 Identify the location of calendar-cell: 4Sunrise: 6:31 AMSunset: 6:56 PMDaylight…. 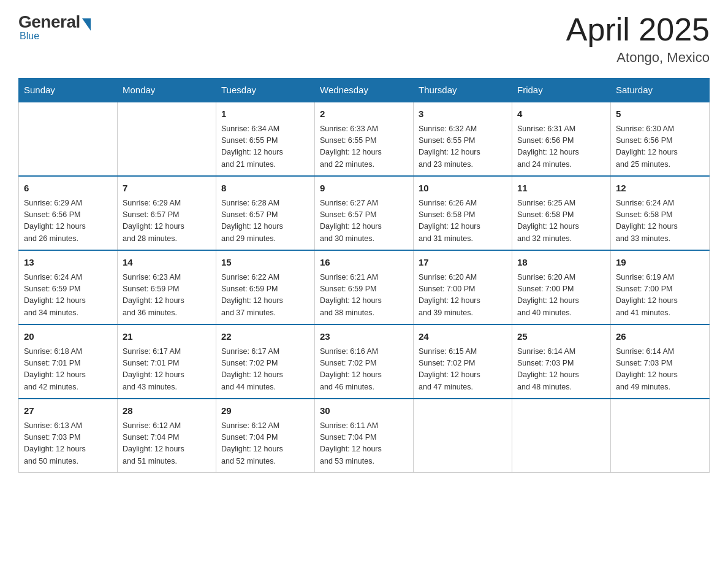
(561, 139).